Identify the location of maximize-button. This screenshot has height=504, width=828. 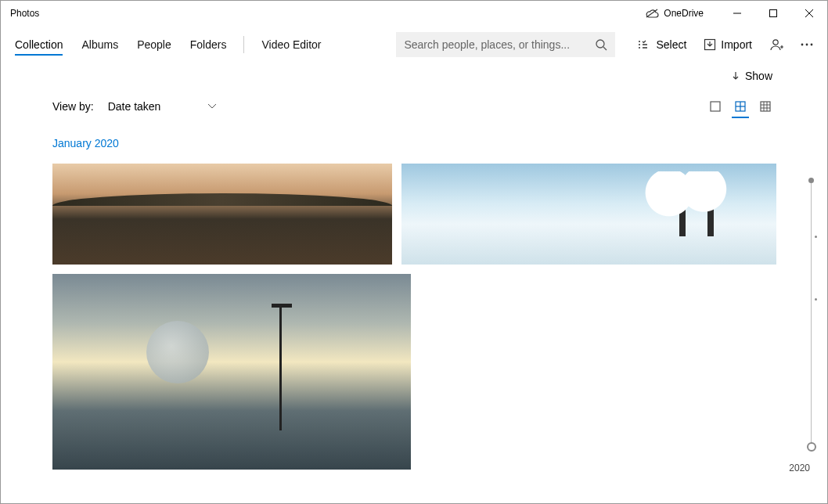
(773, 13).